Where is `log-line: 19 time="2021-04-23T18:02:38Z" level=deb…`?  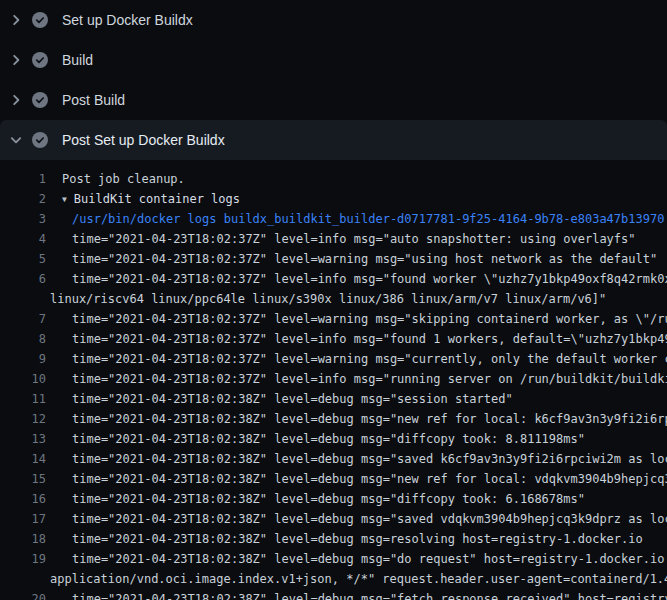
log-line: 19 time="2021-04-23T18:02:38Z" level=deb… is located at coordinates (334, 559).